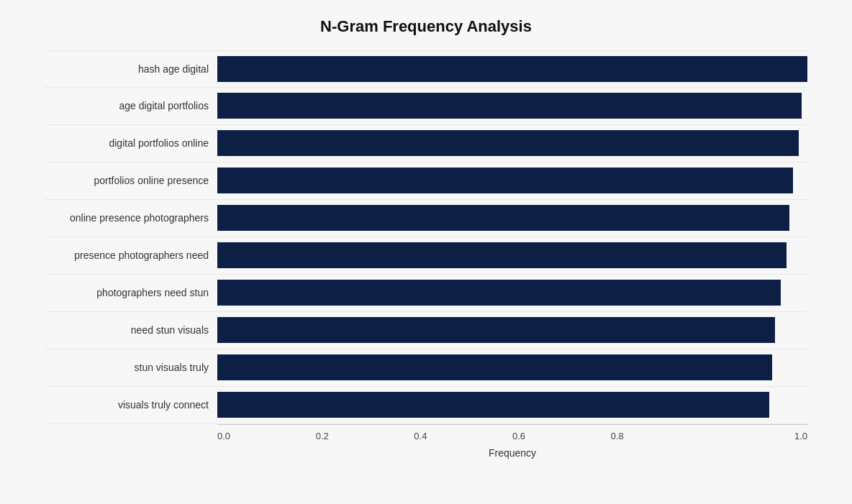 Image resolution: width=852 pixels, height=504 pixels. Describe the element at coordinates (131, 180) in the screenshot. I see `bar-label: portfolios online presence` at that location.